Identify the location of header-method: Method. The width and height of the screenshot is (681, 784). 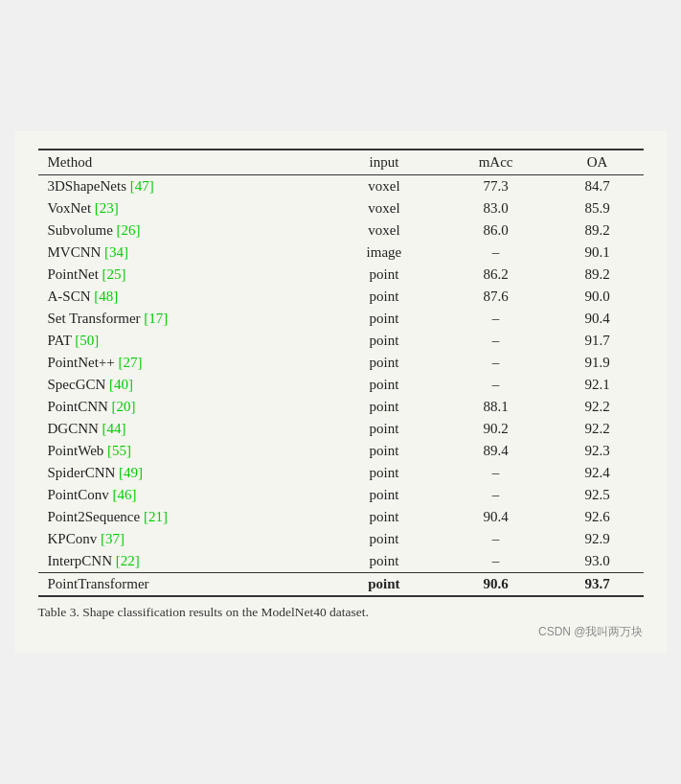
(184, 163).